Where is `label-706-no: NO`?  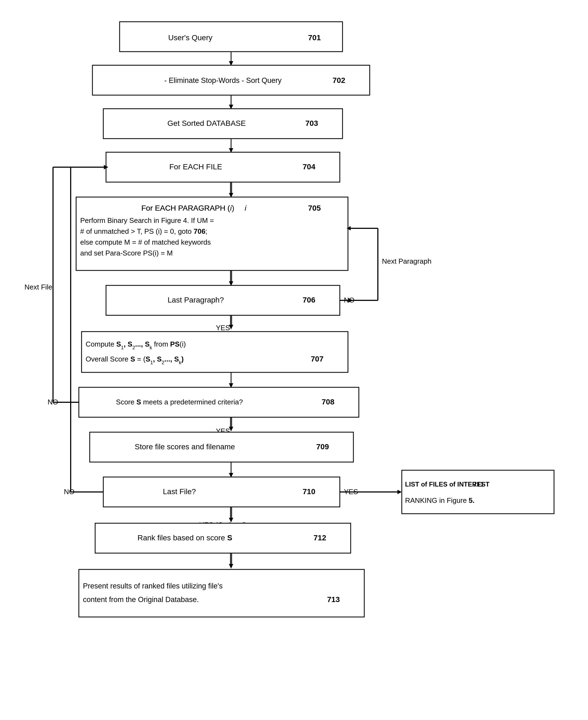
label-706-no: NO is located at coordinates (349, 300).